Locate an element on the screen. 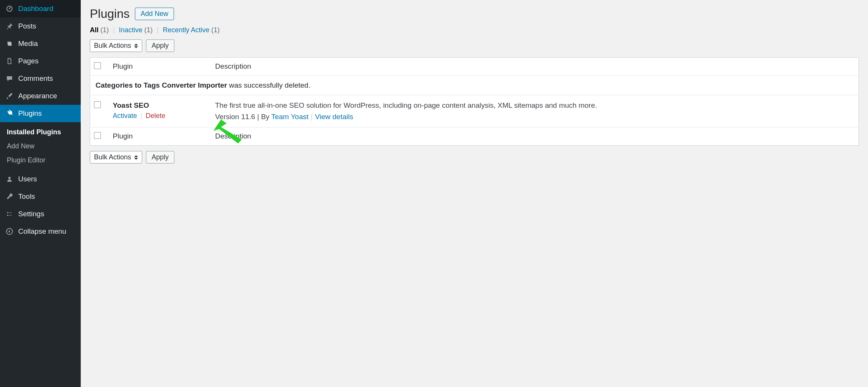 This screenshot has height=387, width=868. submenu-installed-plugins: Installed Plugins is located at coordinates (40, 132).